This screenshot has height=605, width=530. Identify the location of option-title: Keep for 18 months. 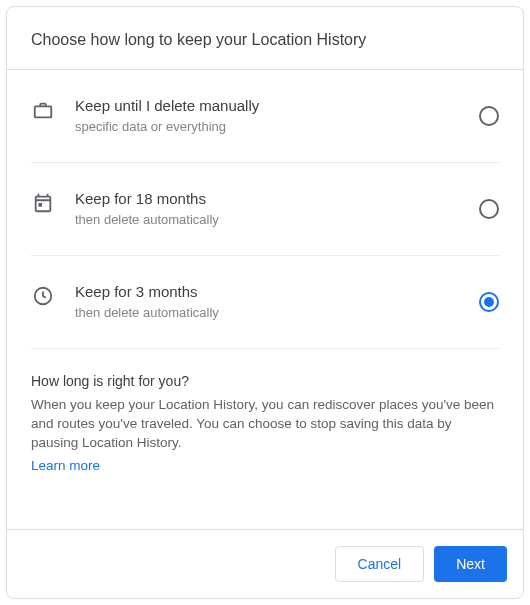
(277, 199).